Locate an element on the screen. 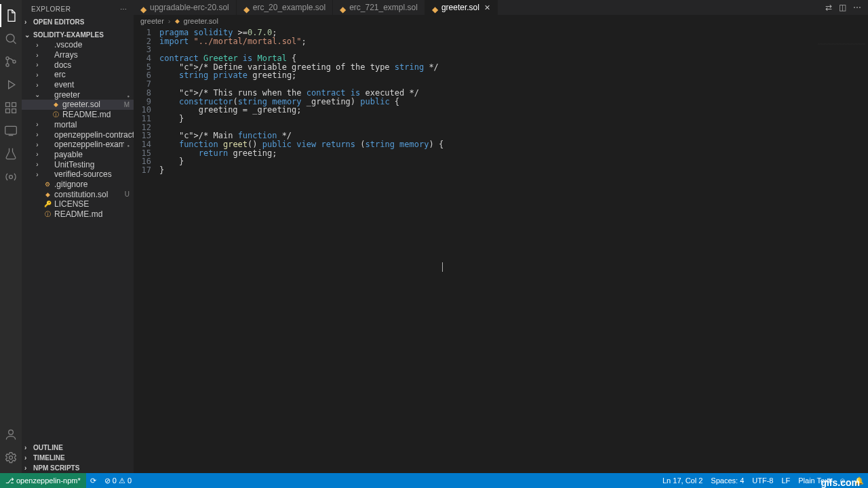 The height and width of the screenshot is (488, 868). tab-upgradable-erc-20.sol: ◆upgradable-erc-20.sol is located at coordinates (185, 7).